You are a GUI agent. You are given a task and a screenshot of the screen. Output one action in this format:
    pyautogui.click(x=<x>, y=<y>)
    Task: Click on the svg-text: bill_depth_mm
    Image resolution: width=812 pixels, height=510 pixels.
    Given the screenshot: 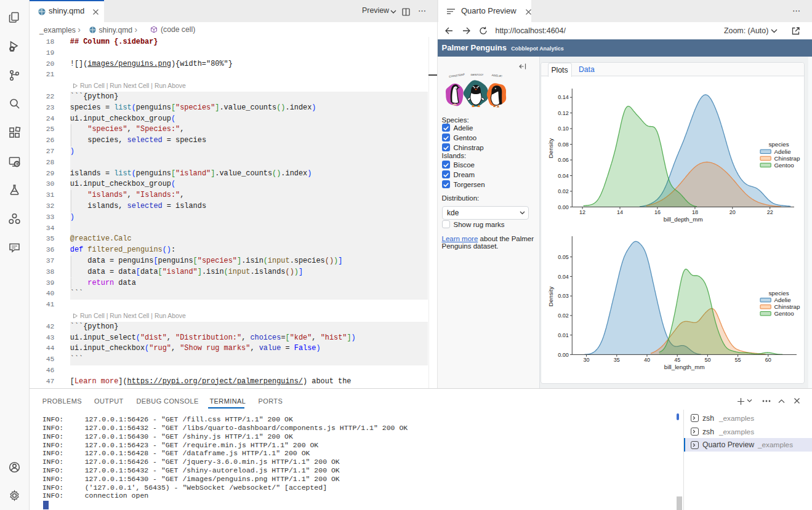 What is the action you would take?
    pyautogui.click(x=683, y=219)
    